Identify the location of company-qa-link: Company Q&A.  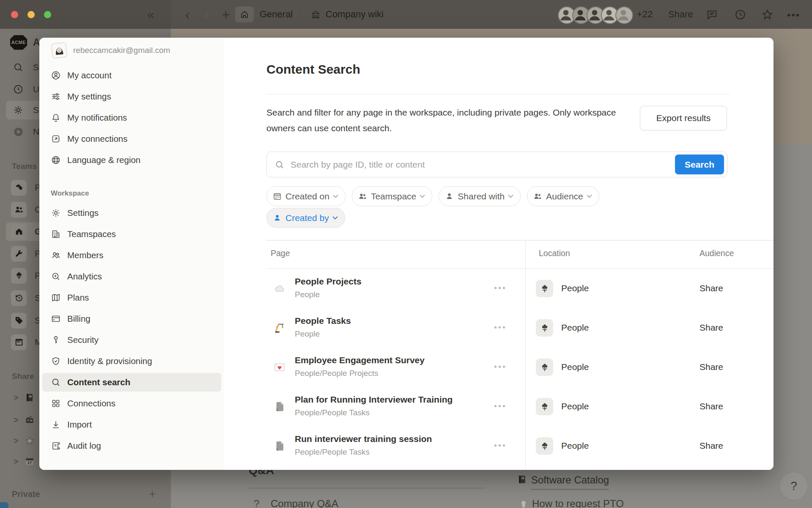
(304, 503).